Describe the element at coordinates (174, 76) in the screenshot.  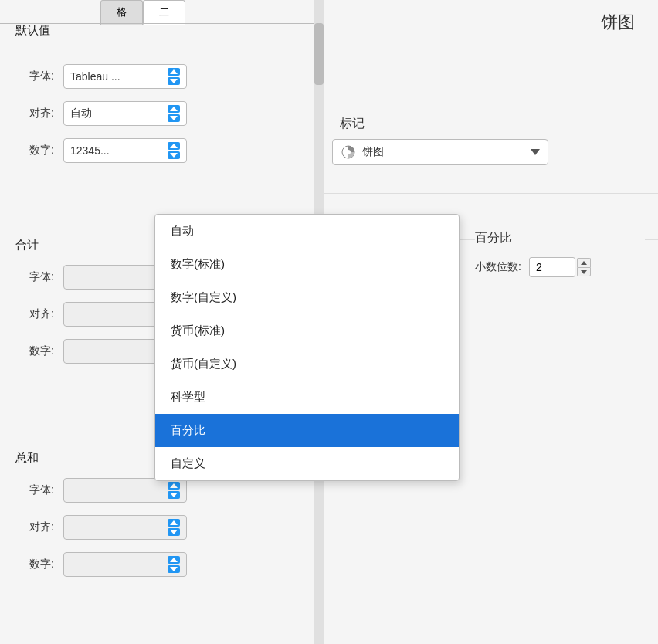
I see `default-font-spinner` at that location.